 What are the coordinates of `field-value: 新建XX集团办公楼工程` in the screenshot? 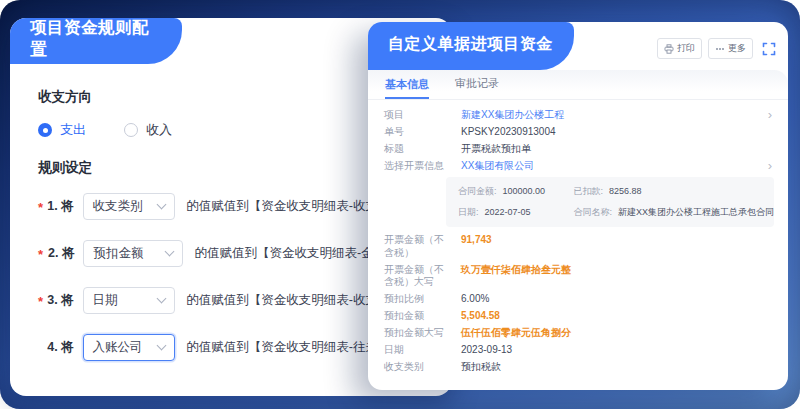 It's located at (512, 116).